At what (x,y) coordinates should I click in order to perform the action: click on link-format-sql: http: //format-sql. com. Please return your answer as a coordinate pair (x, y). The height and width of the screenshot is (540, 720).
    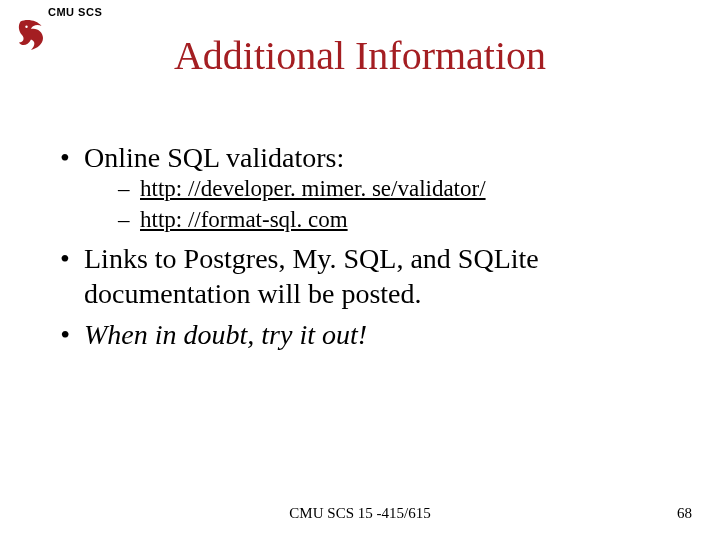
    Looking at the image, I should click on (244, 220).